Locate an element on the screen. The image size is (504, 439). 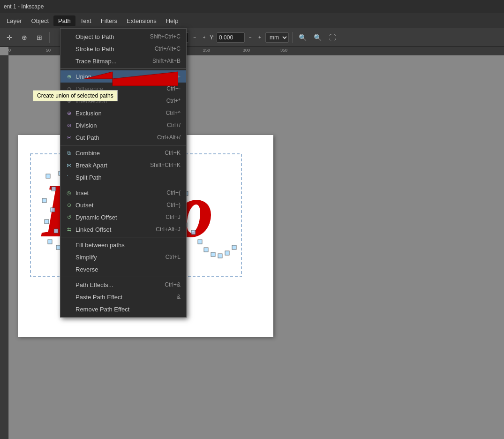
menu-paste-path-effect: Paste Path Effect & is located at coordinates (123, 297).